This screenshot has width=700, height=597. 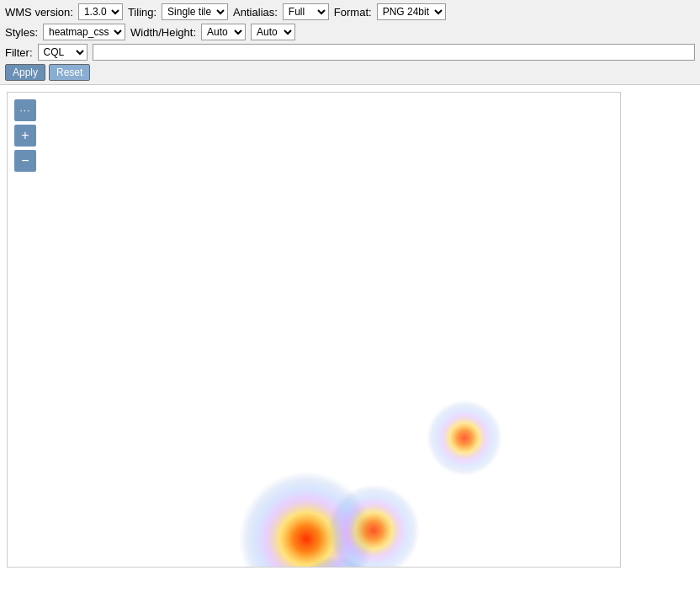 I want to click on apply-button: Apply, so click(x=25, y=72).